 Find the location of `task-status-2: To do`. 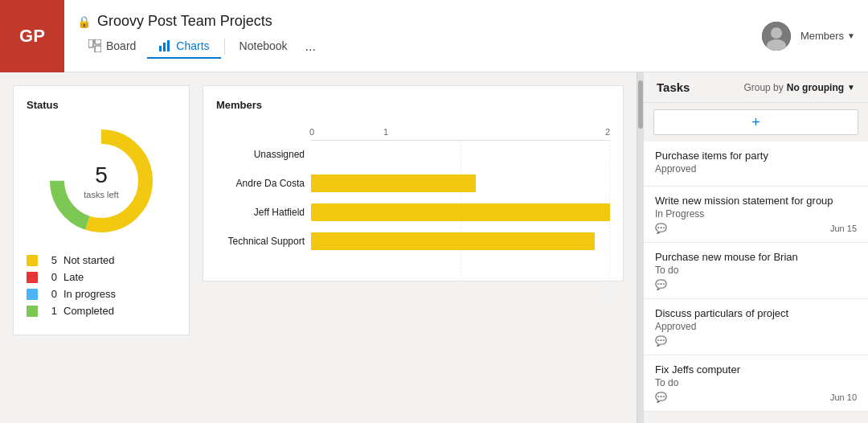

task-status-2: To do is located at coordinates (755, 270).